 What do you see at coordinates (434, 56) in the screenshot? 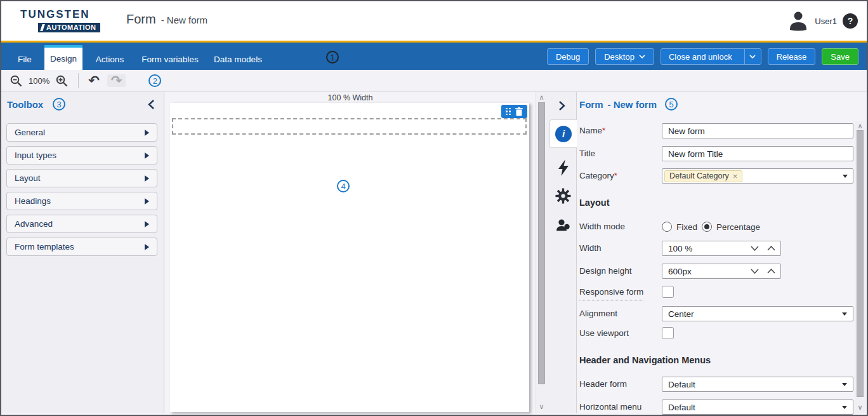
I see `menubar: File Design Actions Form variables Data …` at bounding box center [434, 56].